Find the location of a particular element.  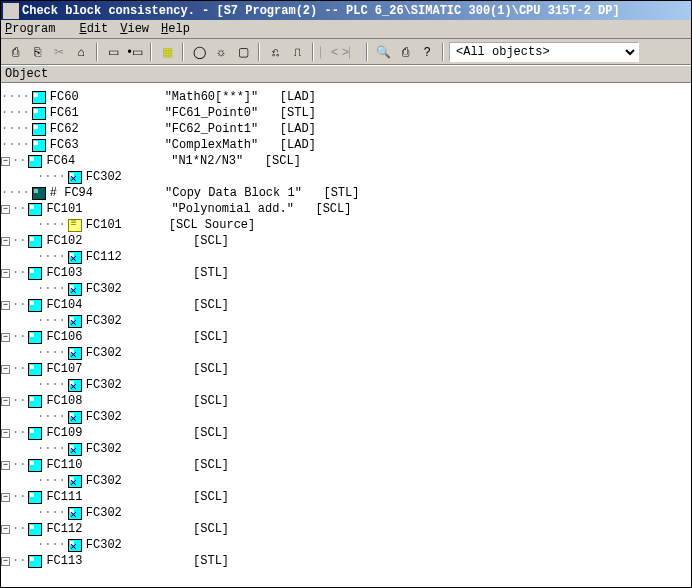

tb-btn-12: ⎍ is located at coordinates (297, 52).